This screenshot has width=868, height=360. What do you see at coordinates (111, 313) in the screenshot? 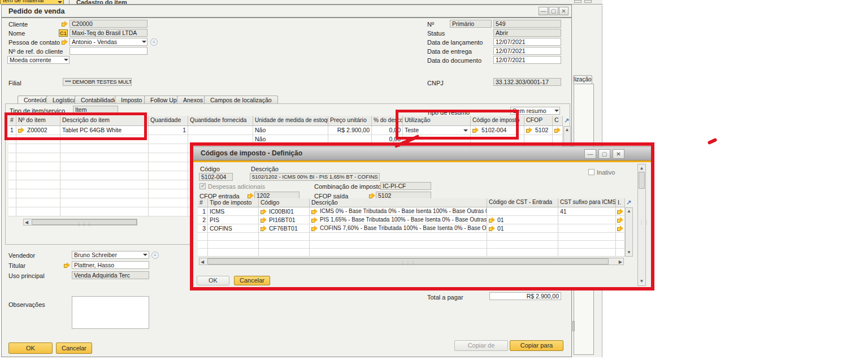
I see `observacoes-textarea` at bounding box center [111, 313].